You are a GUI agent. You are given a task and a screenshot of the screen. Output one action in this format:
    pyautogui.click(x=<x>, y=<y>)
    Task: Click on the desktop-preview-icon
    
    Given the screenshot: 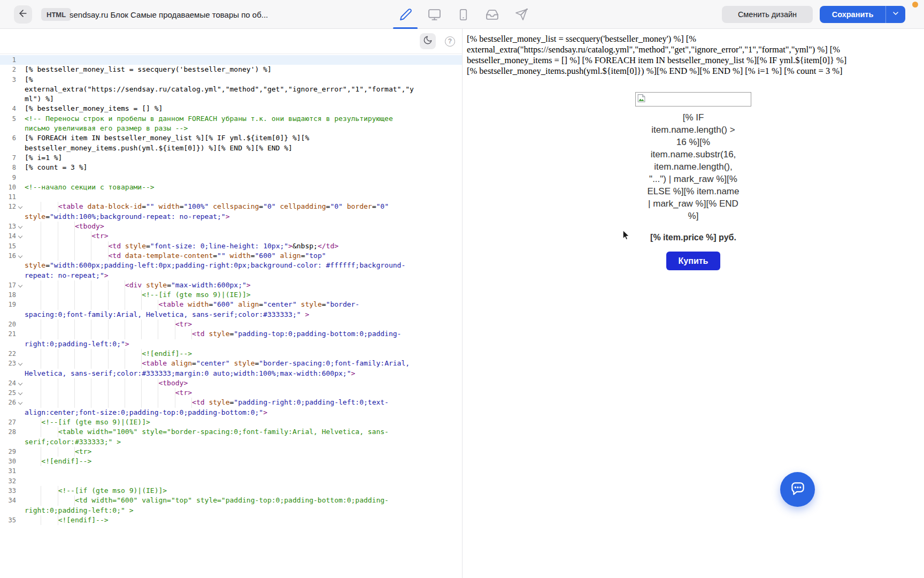 What is the action you would take?
    pyautogui.click(x=434, y=15)
    